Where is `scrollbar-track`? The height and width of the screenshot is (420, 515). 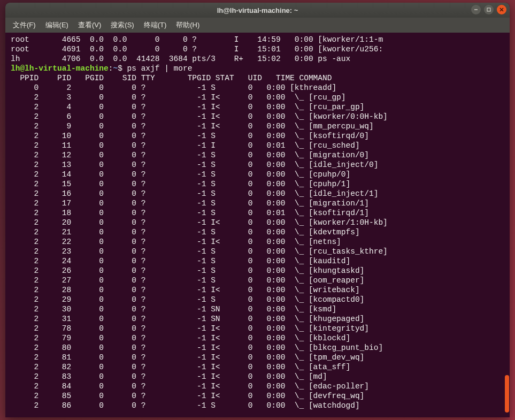 scrollbar-track is located at coordinates (507, 225).